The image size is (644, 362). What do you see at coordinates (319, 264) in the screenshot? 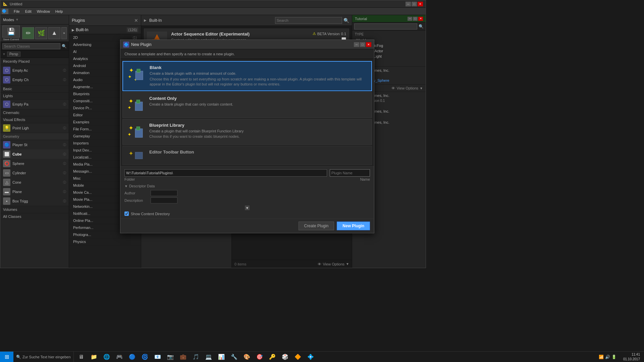
I see `eye-icon: 👁` at bounding box center [319, 264].